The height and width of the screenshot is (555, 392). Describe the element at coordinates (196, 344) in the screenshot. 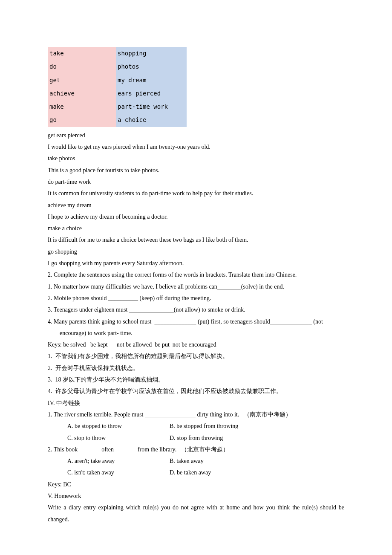

I see `answer-keys: Keys: be solved be kept not be allowed b…` at that location.